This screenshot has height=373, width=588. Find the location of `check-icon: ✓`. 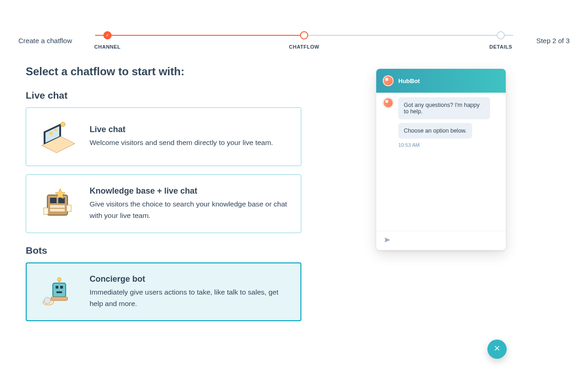

check-icon: ✓ is located at coordinates (107, 35).